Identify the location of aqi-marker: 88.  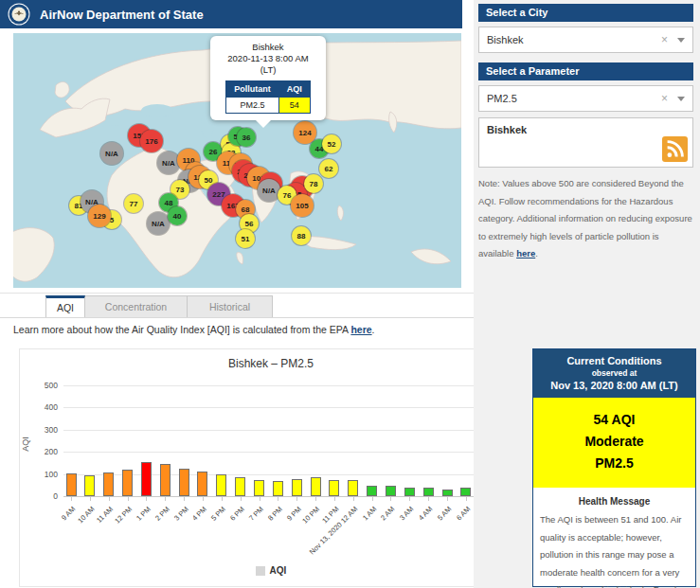
(301, 236).